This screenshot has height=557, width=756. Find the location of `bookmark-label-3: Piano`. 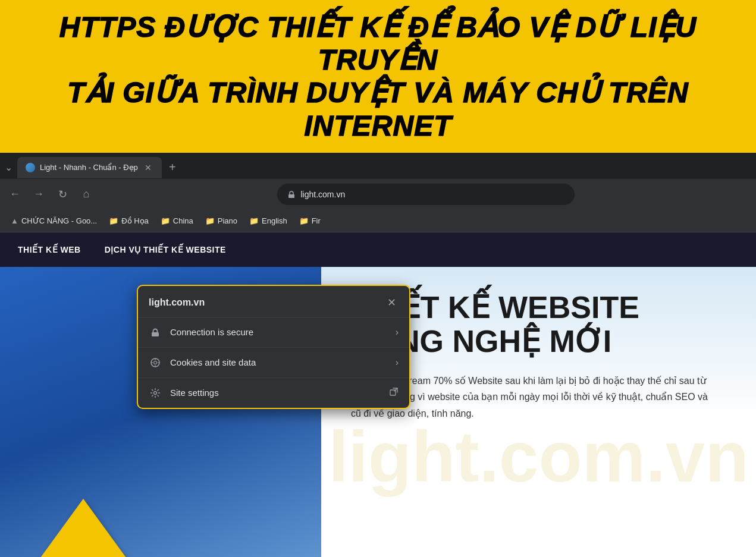

bookmark-label-3: Piano is located at coordinates (227, 221).